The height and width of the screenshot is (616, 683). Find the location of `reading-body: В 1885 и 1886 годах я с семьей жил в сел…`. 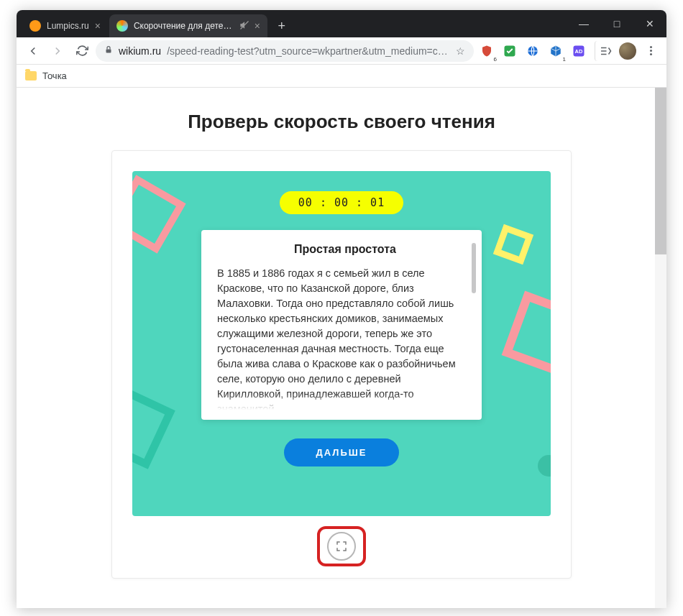

reading-body: В 1885 и 1886 годах я с семьей жил в сел… is located at coordinates (345, 338).